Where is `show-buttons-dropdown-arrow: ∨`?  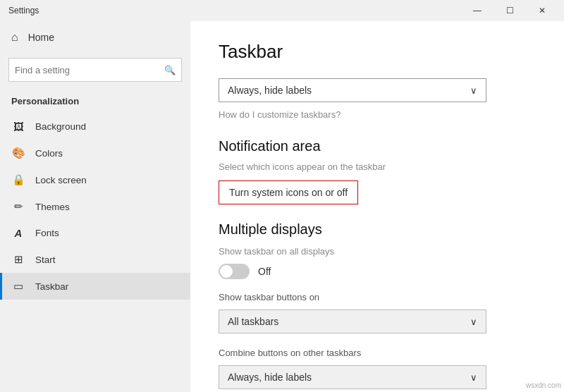
show-buttons-dropdown-arrow: ∨ is located at coordinates (474, 321).